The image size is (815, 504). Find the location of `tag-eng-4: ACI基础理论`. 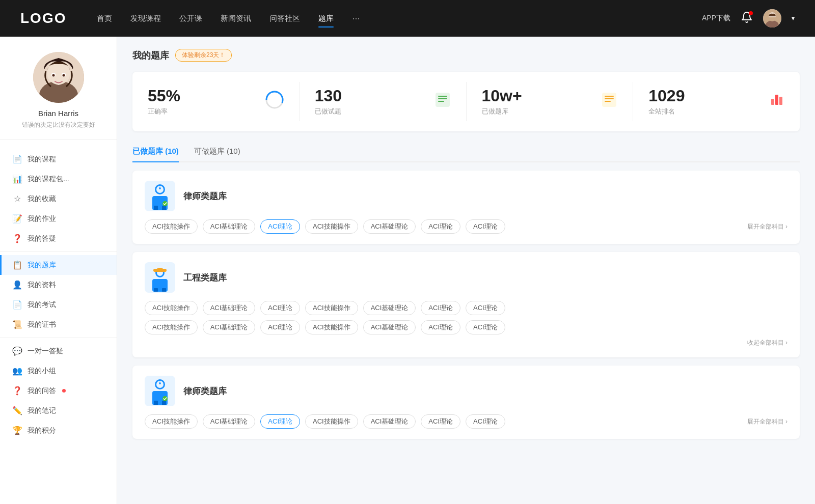

tag-eng-4: ACI基础理论 is located at coordinates (390, 308).